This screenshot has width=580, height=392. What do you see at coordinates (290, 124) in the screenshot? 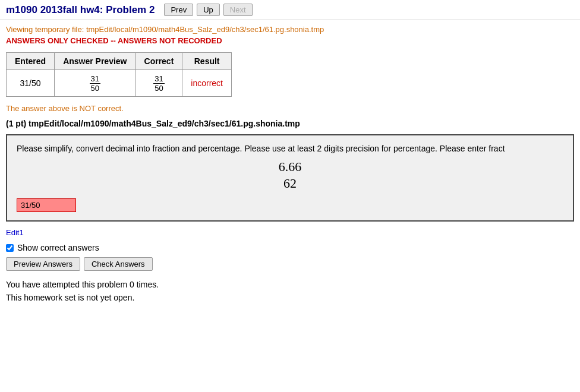
I see `problem-reference: (1 pt) tmpEdit/local/m1090/math4Bus_Salz…` at bounding box center [290, 124].